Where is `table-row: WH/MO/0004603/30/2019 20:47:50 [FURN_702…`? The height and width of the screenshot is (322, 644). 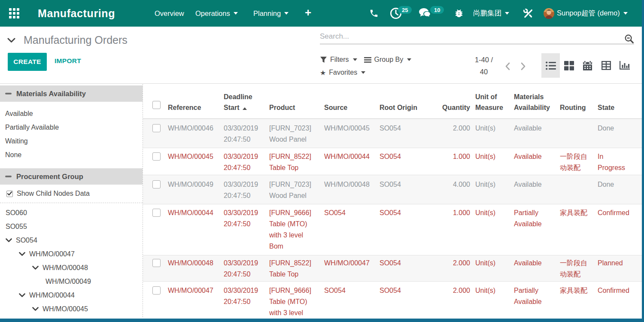
table-row: WH/MO/0004603/30/2019 20:47:50 [FURN_702… is located at coordinates (392, 133).